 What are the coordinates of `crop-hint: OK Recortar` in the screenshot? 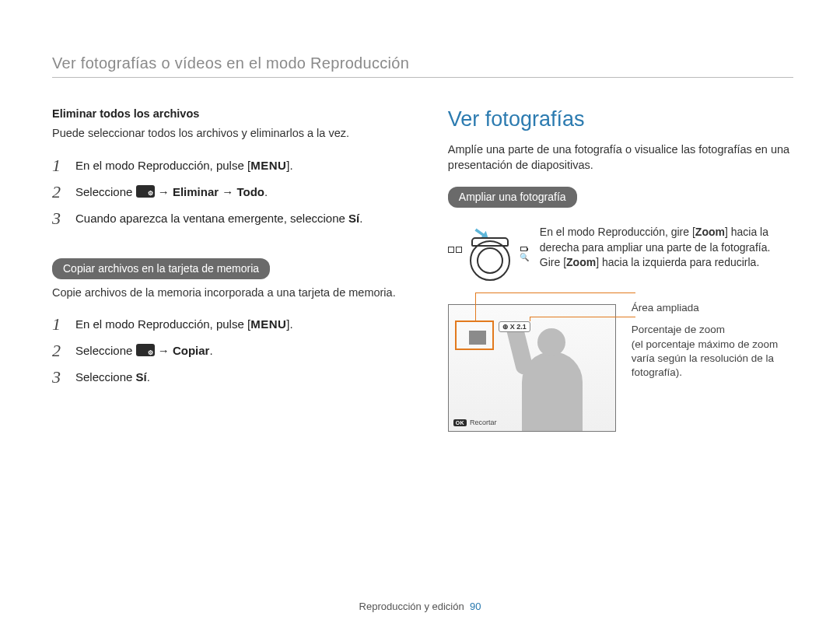 It's located at (475, 422).